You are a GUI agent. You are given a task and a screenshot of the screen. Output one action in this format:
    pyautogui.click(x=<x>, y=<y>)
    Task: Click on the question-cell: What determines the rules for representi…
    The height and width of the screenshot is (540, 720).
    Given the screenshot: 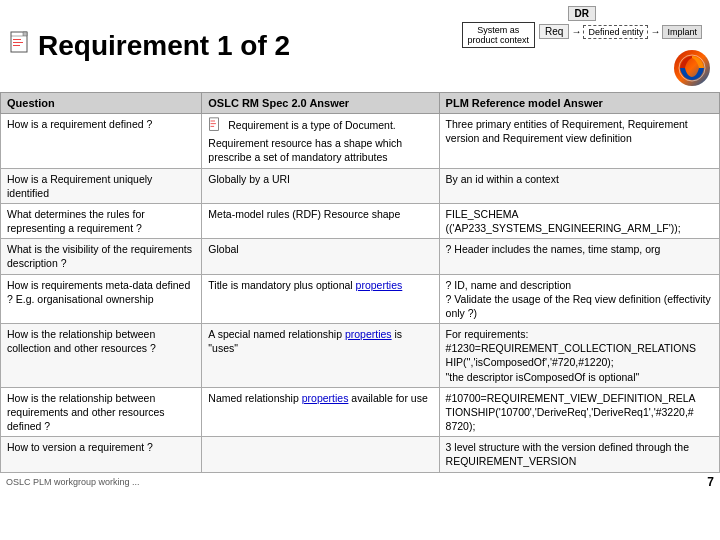 What is the action you would take?
    pyautogui.click(x=102, y=220)
    